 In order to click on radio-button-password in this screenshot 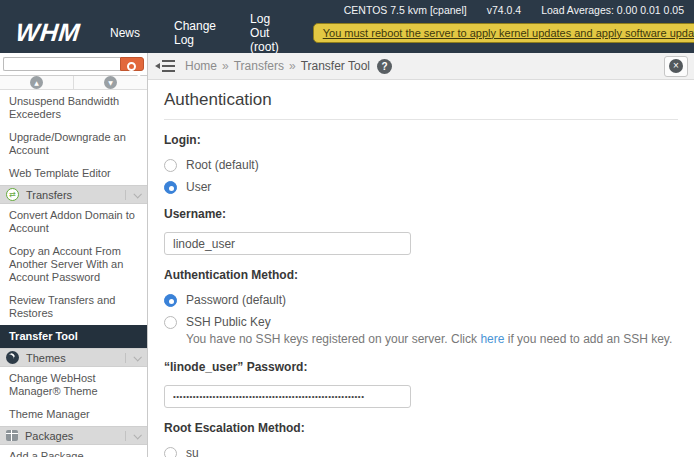, I will do `click(170, 300)`.